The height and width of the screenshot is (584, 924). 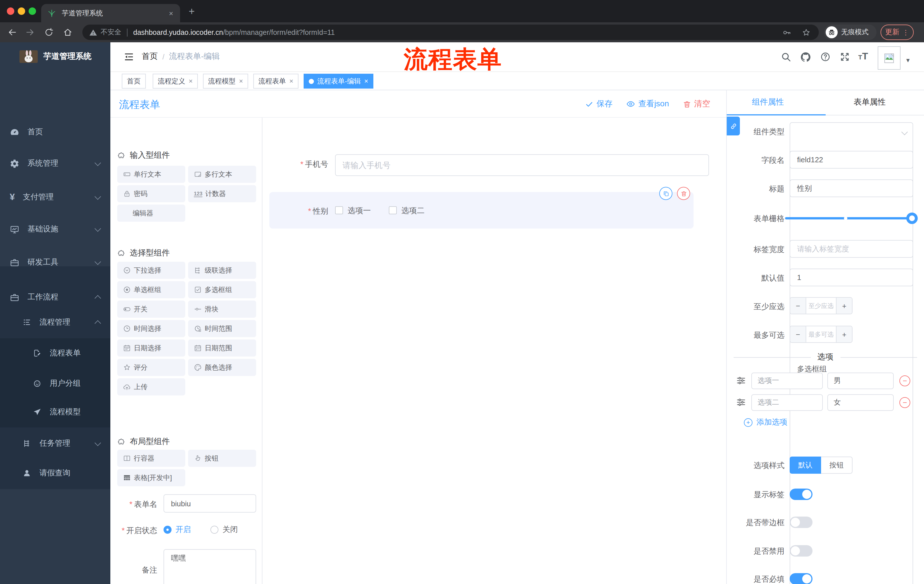 What do you see at coordinates (222, 174) in the screenshot?
I see `component-multi-text: 多行文本` at bounding box center [222, 174].